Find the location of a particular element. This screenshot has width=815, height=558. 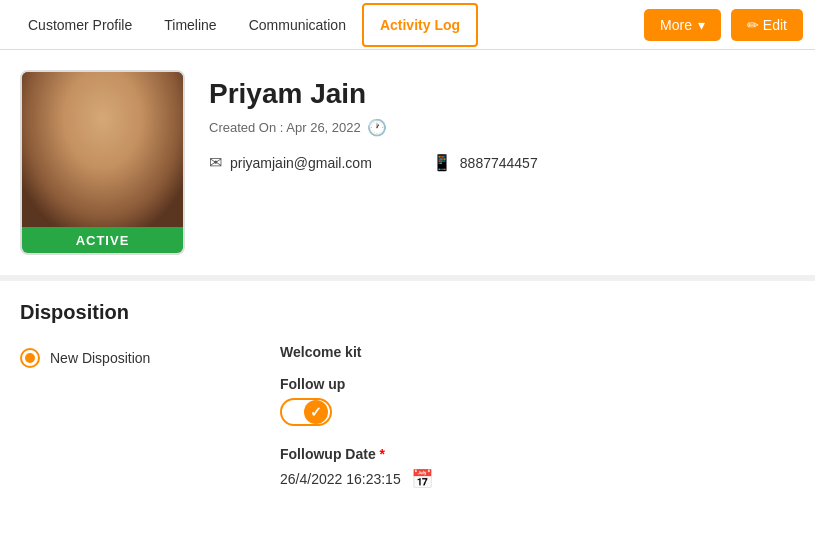

followup-date-field: Followup Date * 26/4/2022 16:23:15 📅 is located at coordinates (538, 468).